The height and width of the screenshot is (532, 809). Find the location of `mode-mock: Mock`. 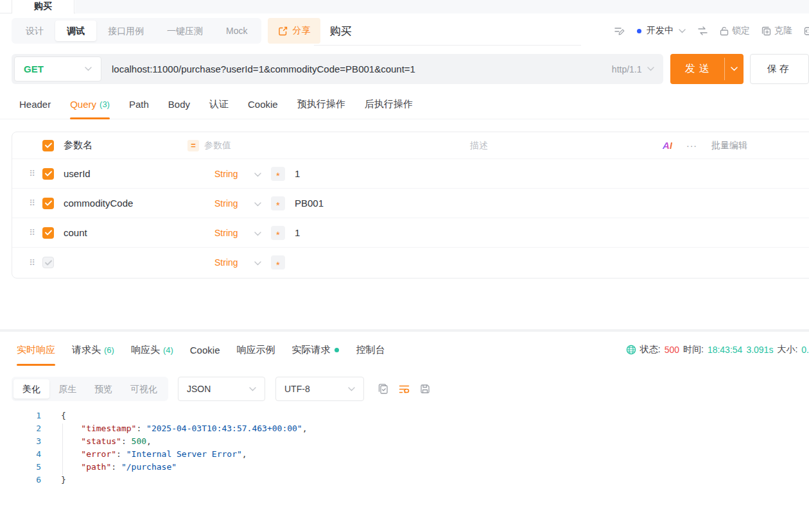

mode-mock: Mock is located at coordinates (236, 31).